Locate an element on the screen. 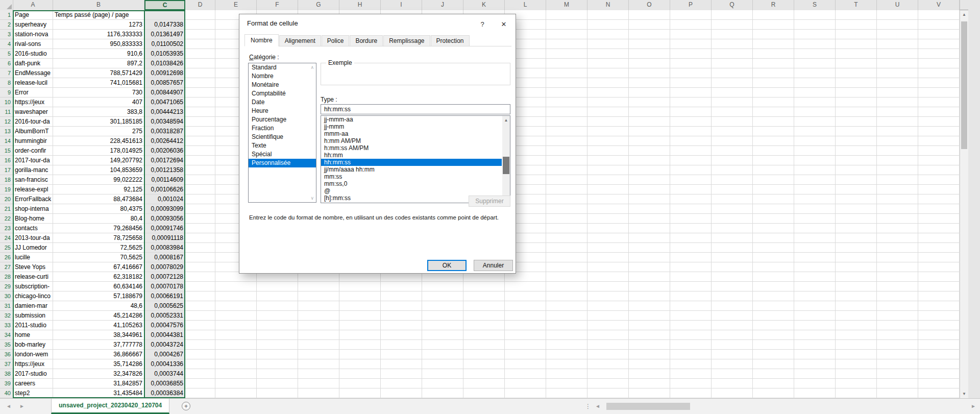 This screenshot has width=980, height=414. column-header-I: I is located at coordinates (401, 5).